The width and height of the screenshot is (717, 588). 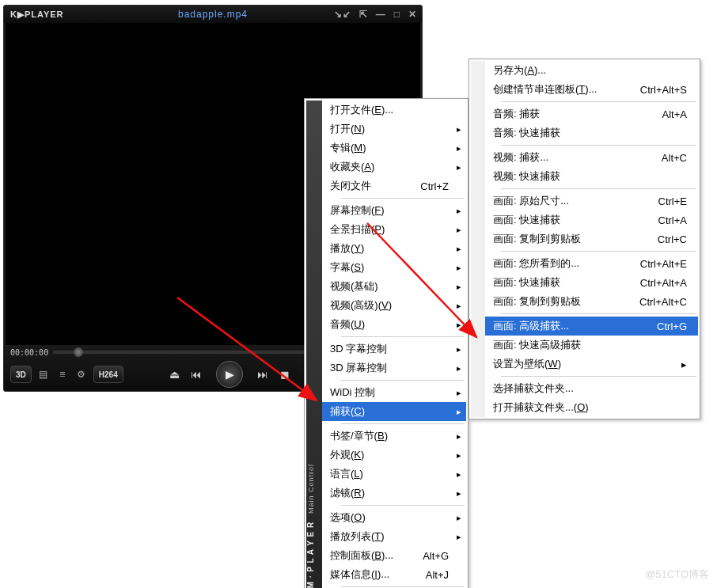 I want to click on menu-sidebar: K · M · P L A Y E R Main Control, so click(x=314, y=344).